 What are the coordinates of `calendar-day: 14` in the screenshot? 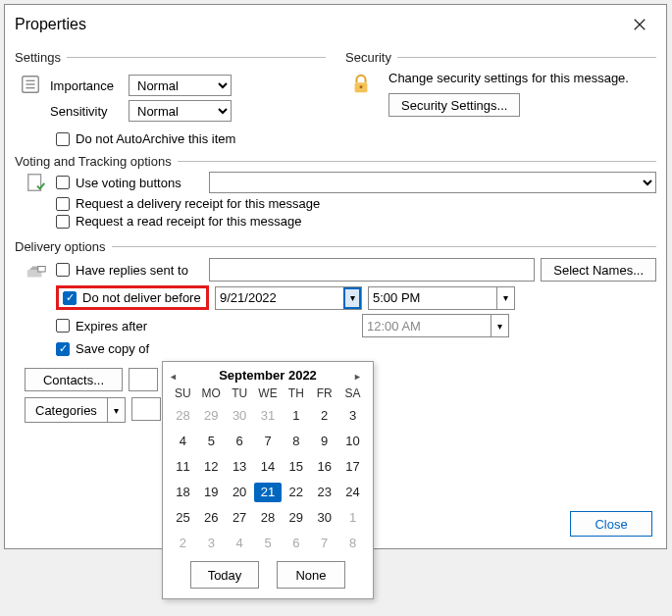 It's located at (269, 467).